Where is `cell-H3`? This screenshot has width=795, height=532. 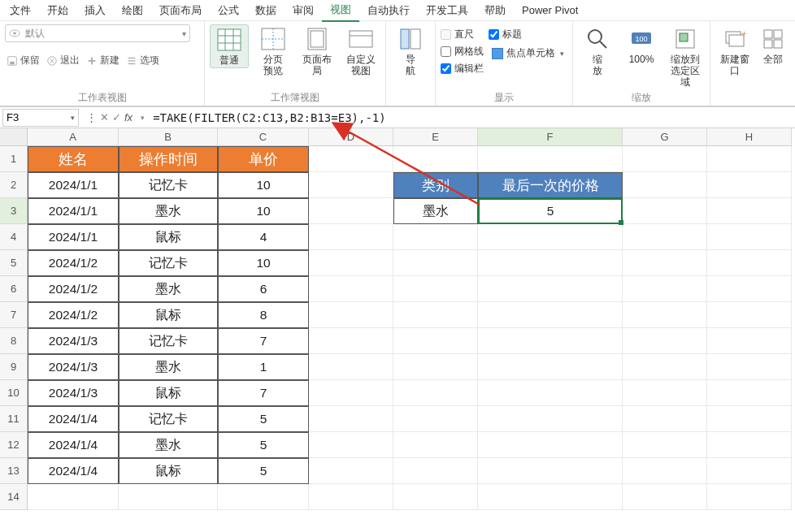 cell-H3 is located at coordinates (749, 211).